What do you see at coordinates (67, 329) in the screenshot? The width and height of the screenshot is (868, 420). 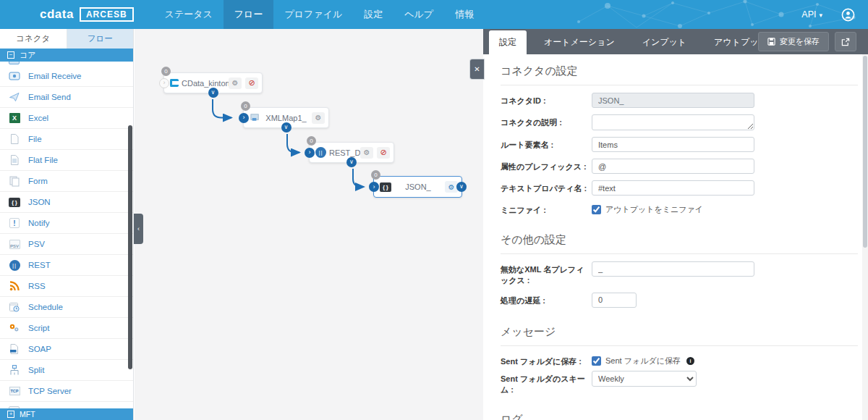 I see `connector-script: Script` at bounding box center [67, 329].